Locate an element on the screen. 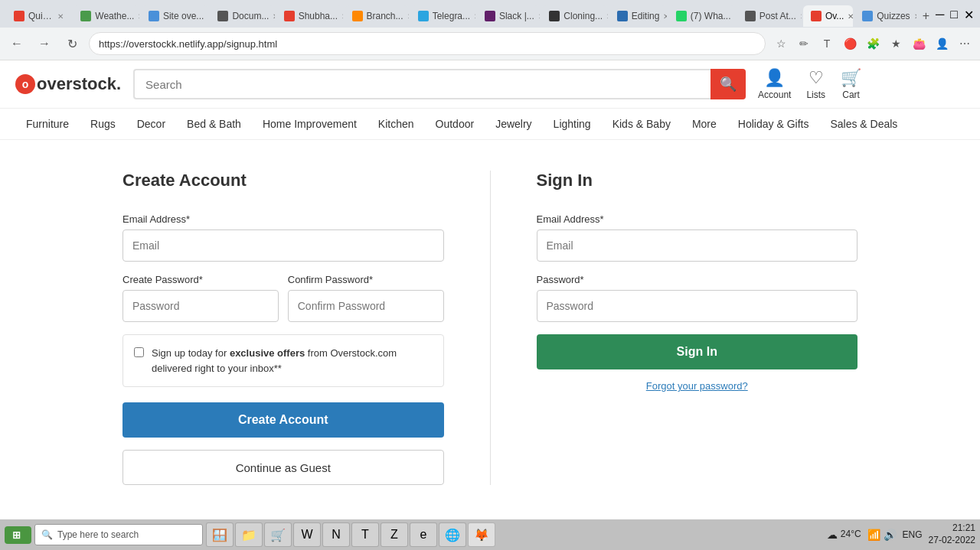 This screenshot has width=980, height=550. browser-tab-9: Cloning... ✕ is located at coordinates (574, 16).